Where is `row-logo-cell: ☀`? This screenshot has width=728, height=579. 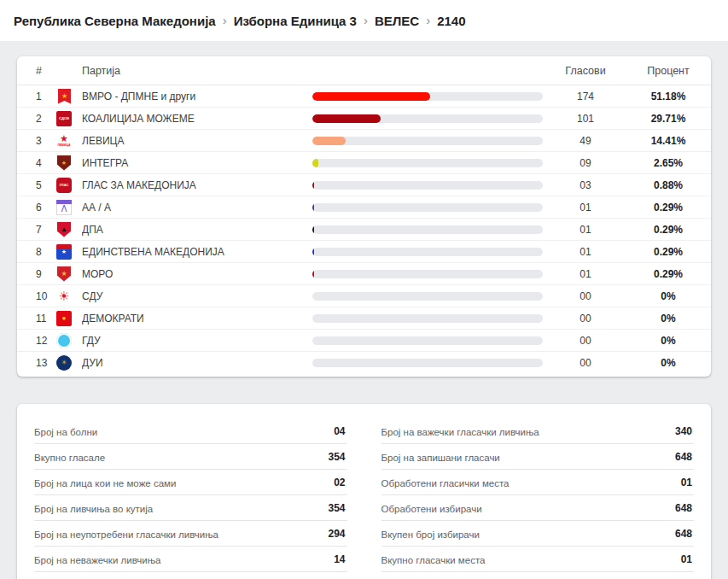
row-logo-cell: ☀ is located at coordinates (69, 296).